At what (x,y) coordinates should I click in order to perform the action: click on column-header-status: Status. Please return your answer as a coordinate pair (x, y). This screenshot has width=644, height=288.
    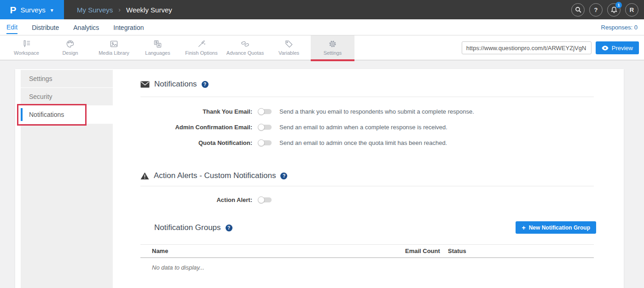
    Looking at the image, I should click on (521, 251).